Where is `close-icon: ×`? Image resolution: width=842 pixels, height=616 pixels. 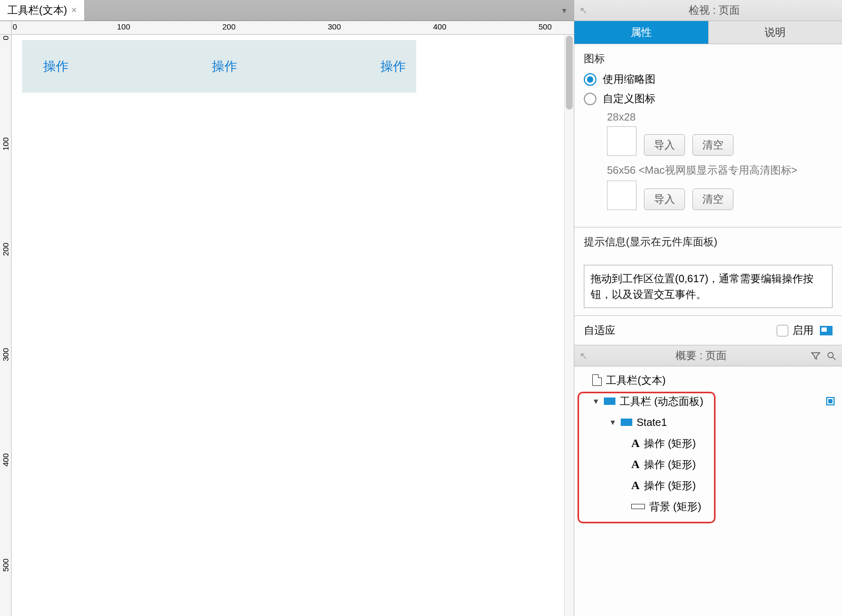
close-icon: × is located at coordinates (74, 11).